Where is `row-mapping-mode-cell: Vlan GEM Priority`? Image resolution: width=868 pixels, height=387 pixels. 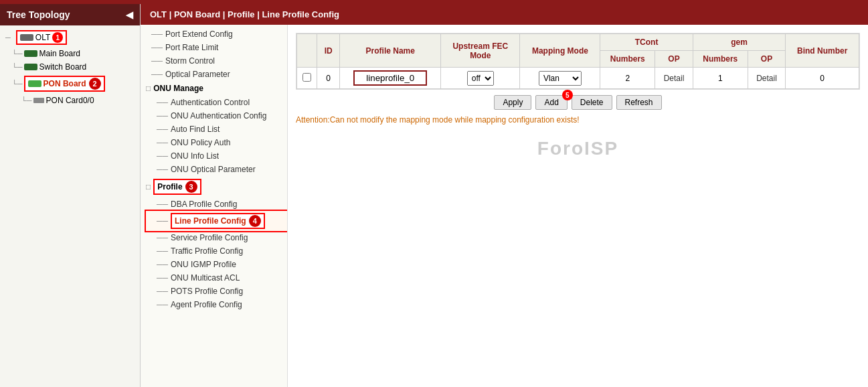 row-mapping-mode-cell: Vlan GEM Priority is located at coordinates (560, 78).